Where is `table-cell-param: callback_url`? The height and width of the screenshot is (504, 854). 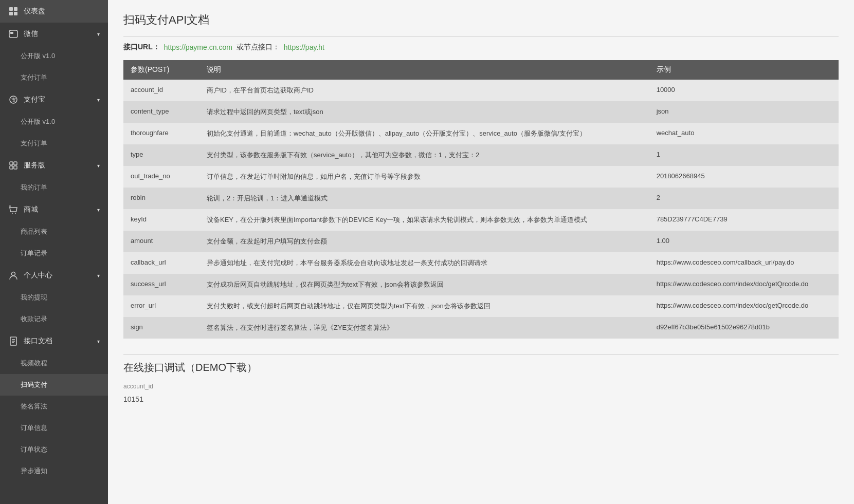 table-cell-param: callback_url is located at coordinates (161, 263).